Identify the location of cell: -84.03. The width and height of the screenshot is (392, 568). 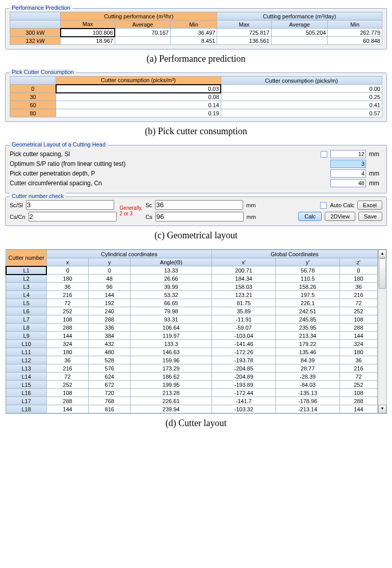
(308, 385).